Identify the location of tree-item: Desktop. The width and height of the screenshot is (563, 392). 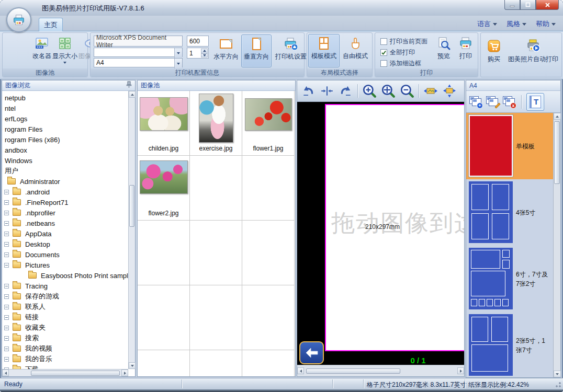
(65, 244).